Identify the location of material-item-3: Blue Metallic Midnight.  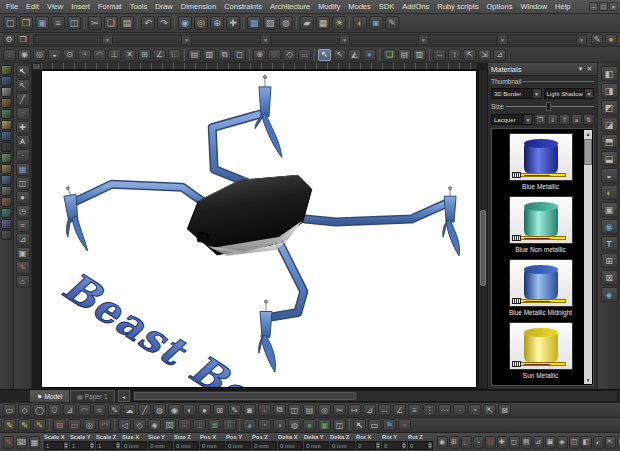
(540, 288).